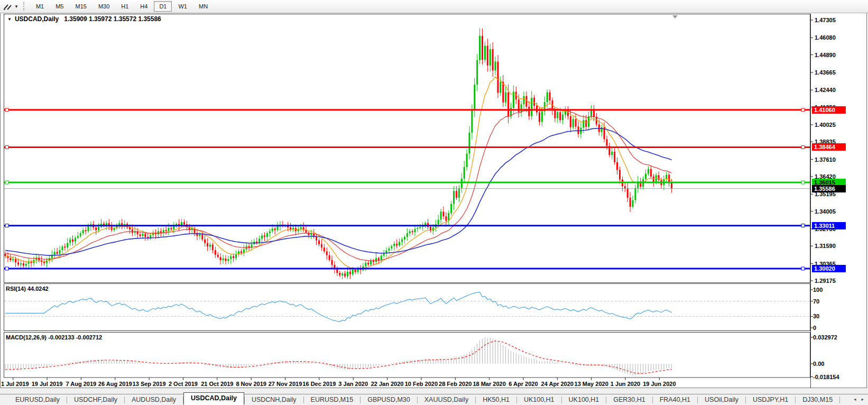 This screenshot has width=868, height=405. What do you see at coordinates (37, 19) in the screenshot?
I see `chart-symbol-label: USDCAD,Daily` at bounding box center [37, 19].